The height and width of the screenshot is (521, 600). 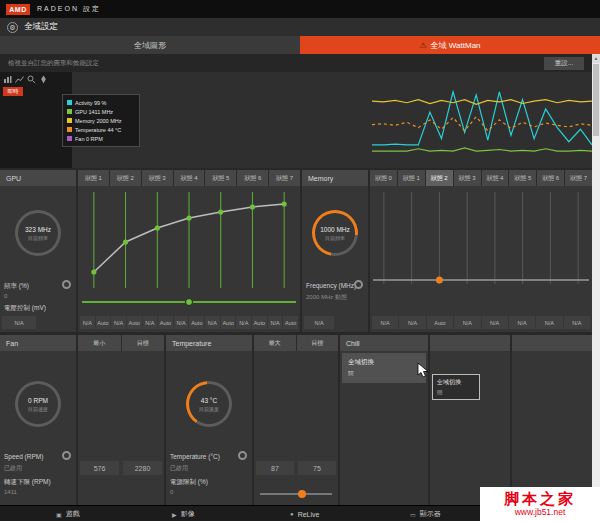 What do you see at coordinates (142, 468) in the screenshot?
I see `fan-value-box-1: 2280` at bounding box center [142, 468].